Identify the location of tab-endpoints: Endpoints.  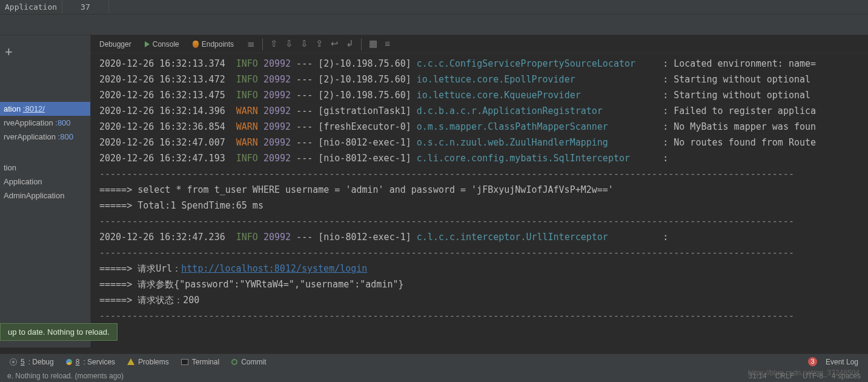
(213, 44).